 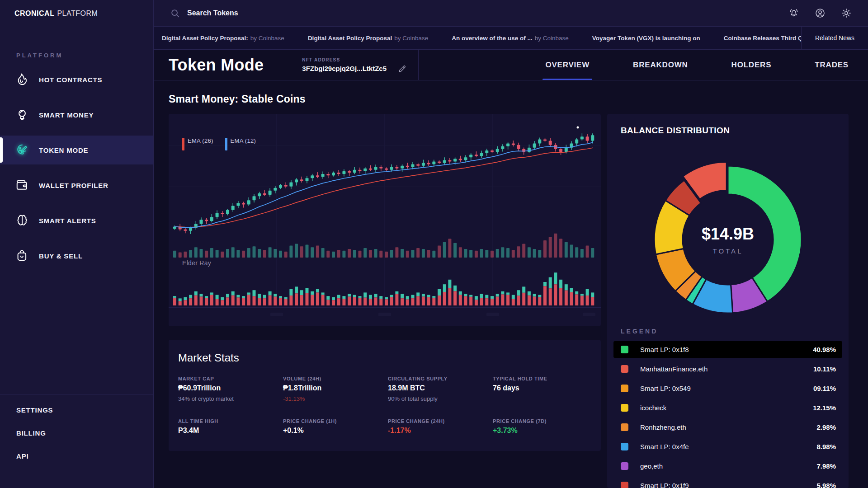 What do you see at coordinates (63, 150) in the screenshot?
I see `sidebar-item-label: TOKEN MODE` at bounding box center [63, 150].